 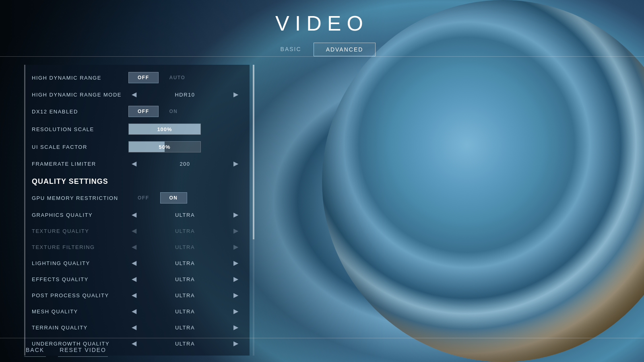 What do you see at coordinates (236, 164) in the screenshot?
I see `framerate-next: ▶` at bounding box center [236, 164].